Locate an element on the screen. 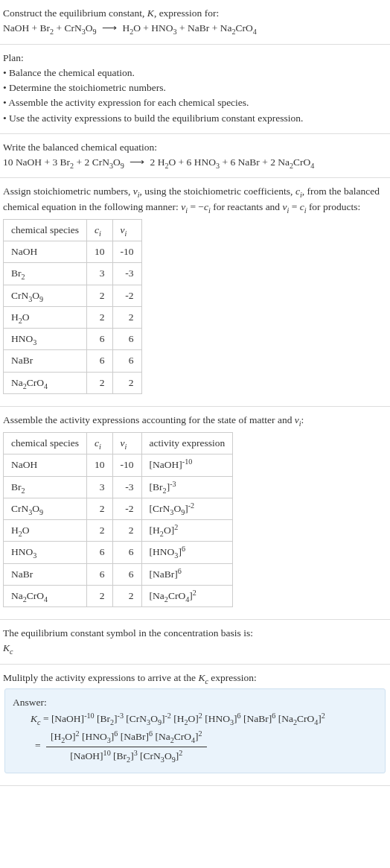 The image size is (390, 868). table-row: Br23-3[Br2]-3 is located at coordinates (118, 487).